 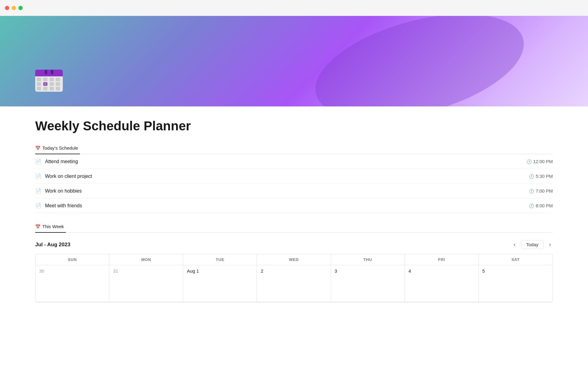 I want to click on calendar-day-5: 5, so click(x=516, y=284).